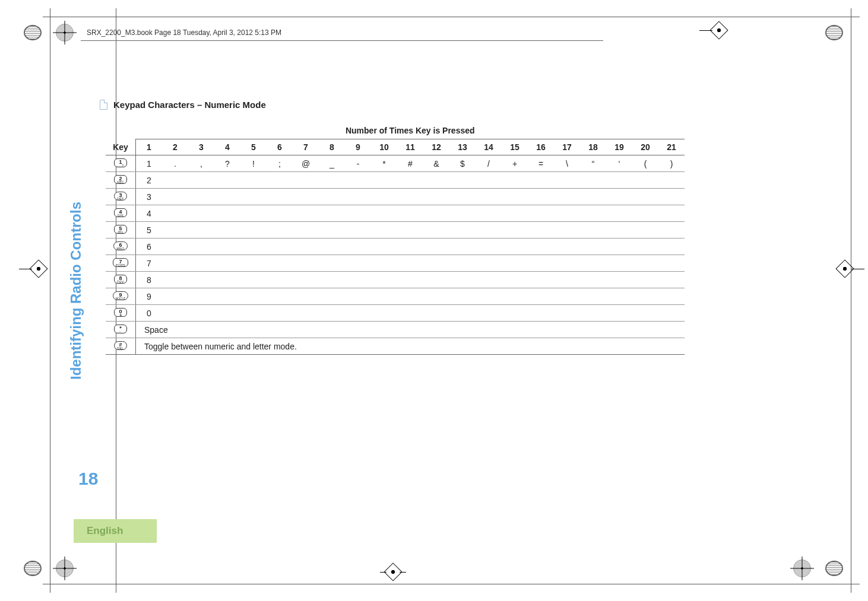 Image resolution: width=868 pixels, height=601 pixels. What do you see at coordinates (645, 164) in the screenshot?
I see `table-cell: (` at bounding box center [645, 164].